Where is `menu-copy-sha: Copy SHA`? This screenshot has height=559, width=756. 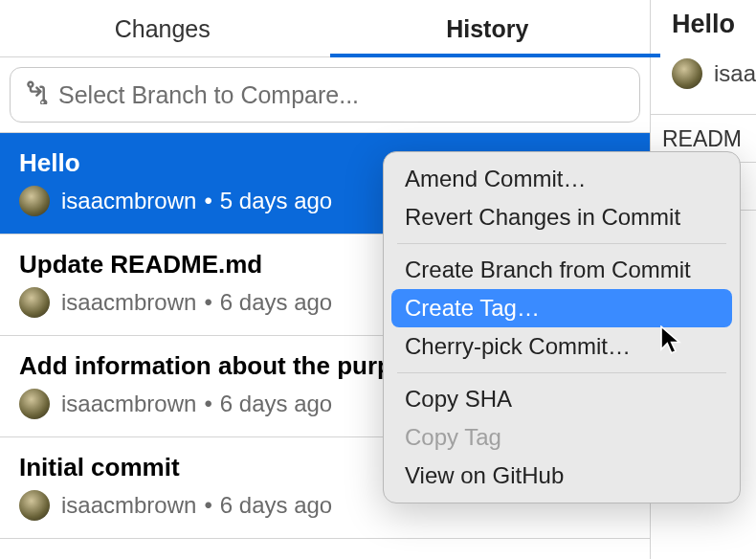
menu-copy-sha: Copy SHA is located at coordinates (562, 399).